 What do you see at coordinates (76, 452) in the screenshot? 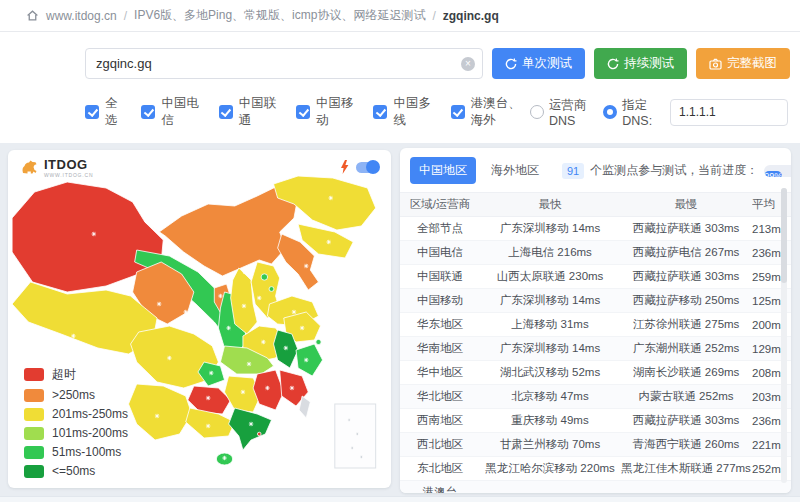
I see `legend-item: 51ms-100ms` at bounding box center [76, 452].